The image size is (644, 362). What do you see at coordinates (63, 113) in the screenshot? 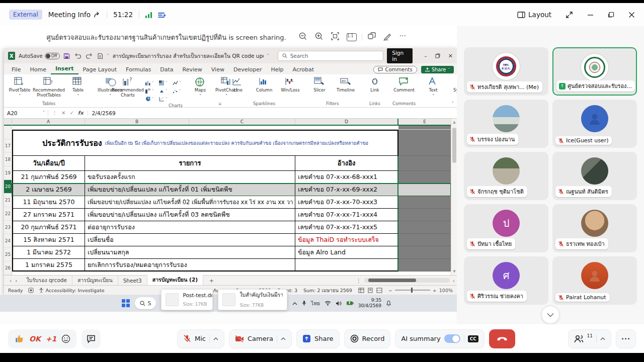
I see `cancel-entry-icon: ✕` at bounding box center [63, 113].